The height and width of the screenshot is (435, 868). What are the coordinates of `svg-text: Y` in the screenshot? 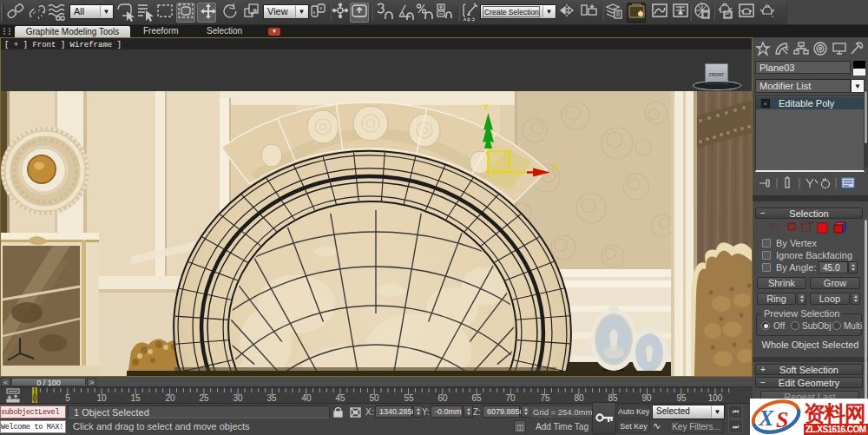 It's located at (486, 107).